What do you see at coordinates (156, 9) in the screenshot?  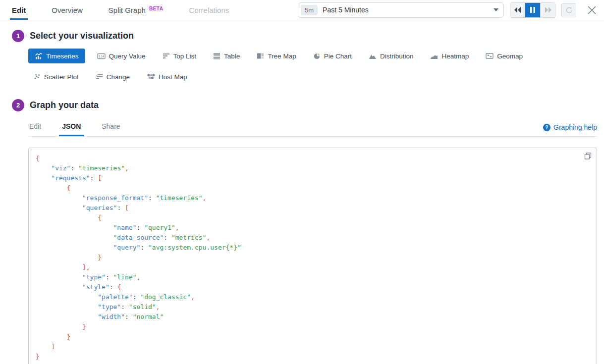 I see `beta-badge: BETA` at bounding box center [156, 9].